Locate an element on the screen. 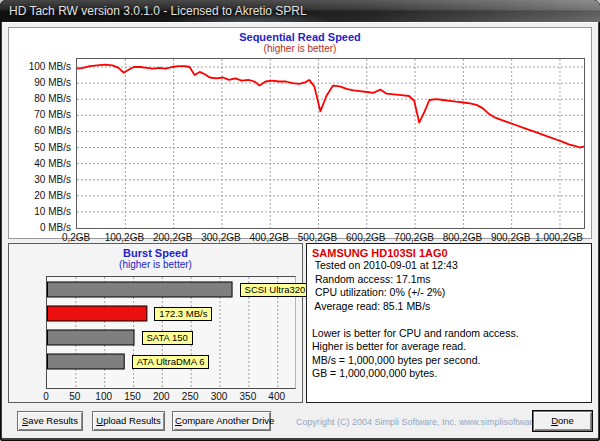 The image size is (600, 441). burst-bar-label: ATA UltraDMA 6 is located at coordinates (171, 362).